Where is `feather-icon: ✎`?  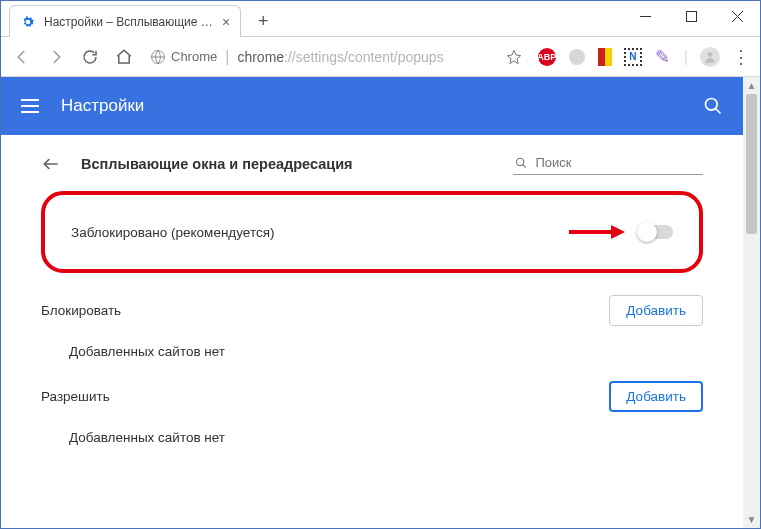
feather-icon: ✎ is located at coordinates (663, 57).